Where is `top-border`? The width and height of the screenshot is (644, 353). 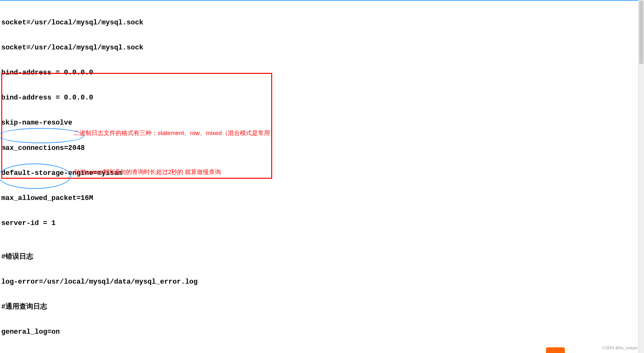
top-border is located at coordinates (322, 0).